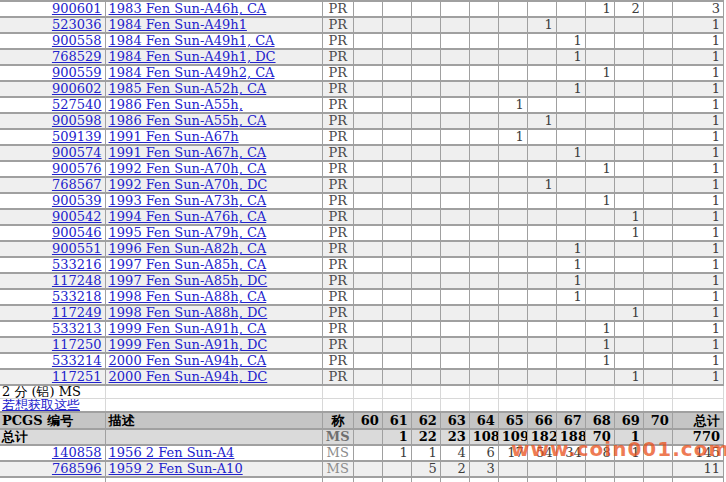  What do you see at coordinates (192, 56) in the screenshot?
I see `description-link: 1984 Fen Sun-A49h1, DC` at bounding box center [192, 56].